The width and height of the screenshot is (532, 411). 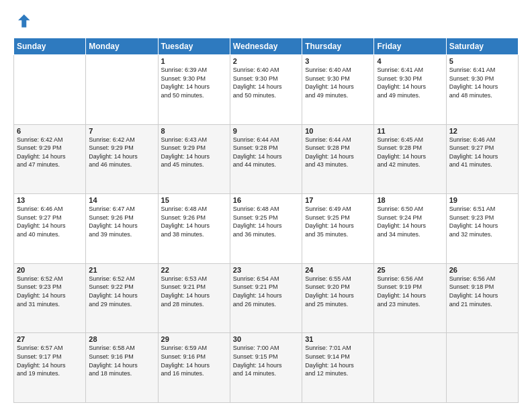 I want to click on day-info: Sunrise: 6:51 AM Sunset: 9:23 PM Dayligh…, so click(x=482, y=222).